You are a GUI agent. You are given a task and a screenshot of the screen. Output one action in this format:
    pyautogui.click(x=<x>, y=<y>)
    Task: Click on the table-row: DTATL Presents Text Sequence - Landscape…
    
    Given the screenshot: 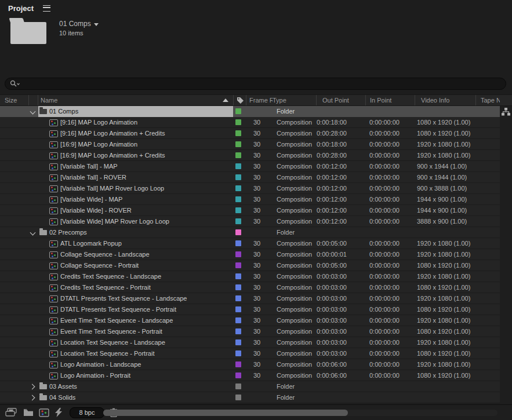 What is the action you would take?
    pyautogui.click(x=250, y=299)
    